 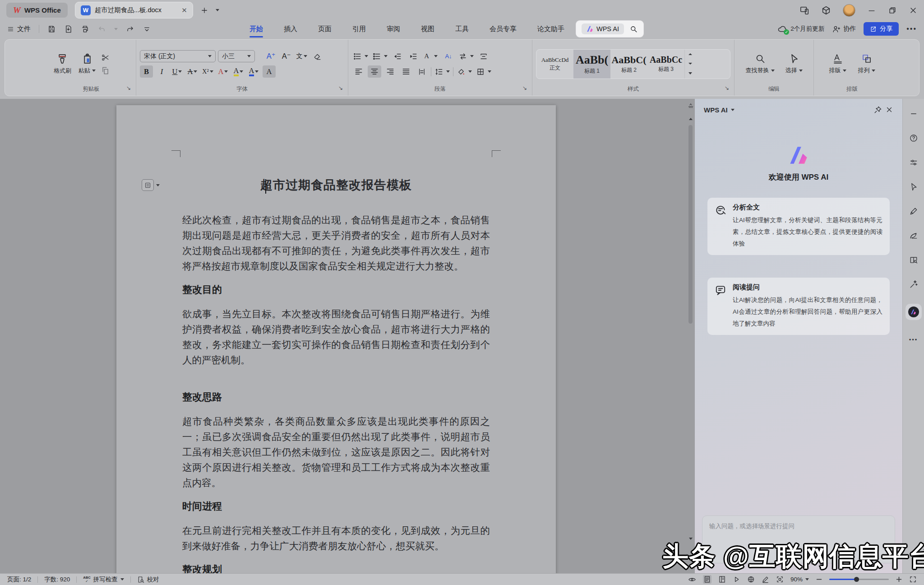 I want to click on increase-indent-button, so click(x=413, y=56).